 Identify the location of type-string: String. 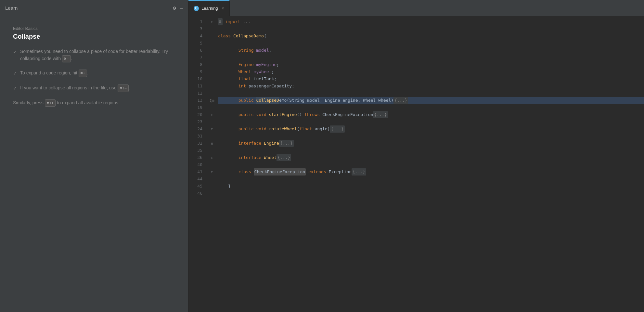
(248, 50).